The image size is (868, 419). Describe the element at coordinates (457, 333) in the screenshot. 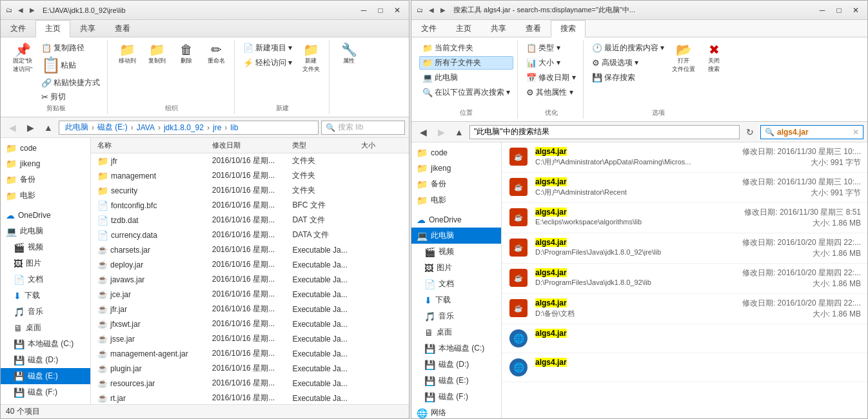

I see `right-sidebar-desktop: 🖥 桌面` at that location.